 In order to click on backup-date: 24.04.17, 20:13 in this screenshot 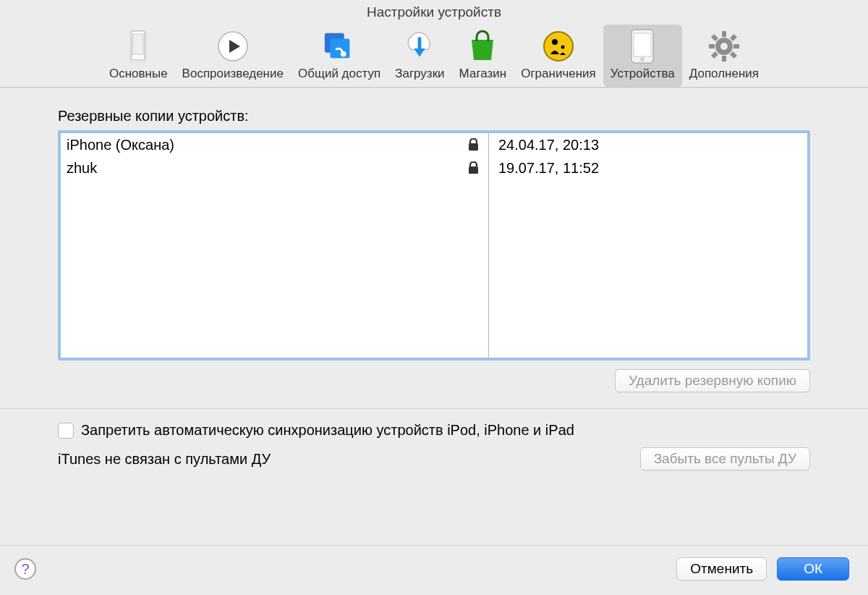, I will do `click(645, 145)`.